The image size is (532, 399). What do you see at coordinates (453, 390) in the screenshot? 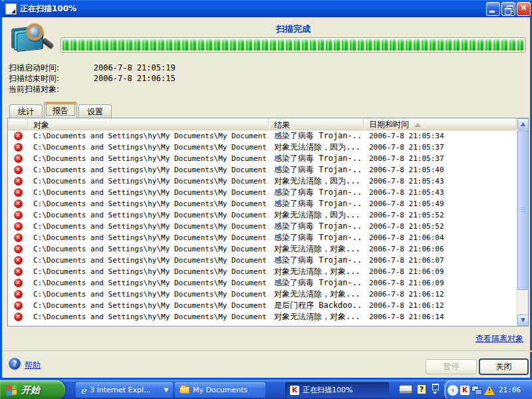
I see `hide-inactive-icons-chevron: ‹` at bounding box center [453, 390].